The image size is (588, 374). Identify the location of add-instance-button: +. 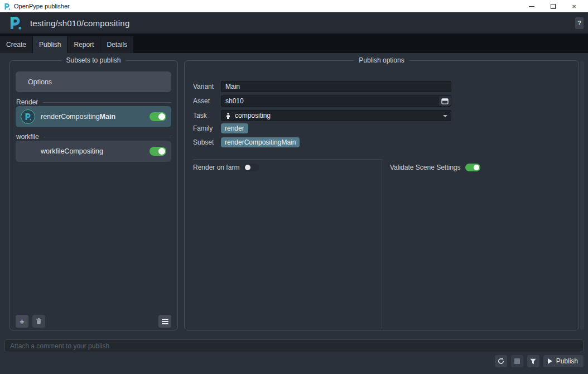
(22, 322).